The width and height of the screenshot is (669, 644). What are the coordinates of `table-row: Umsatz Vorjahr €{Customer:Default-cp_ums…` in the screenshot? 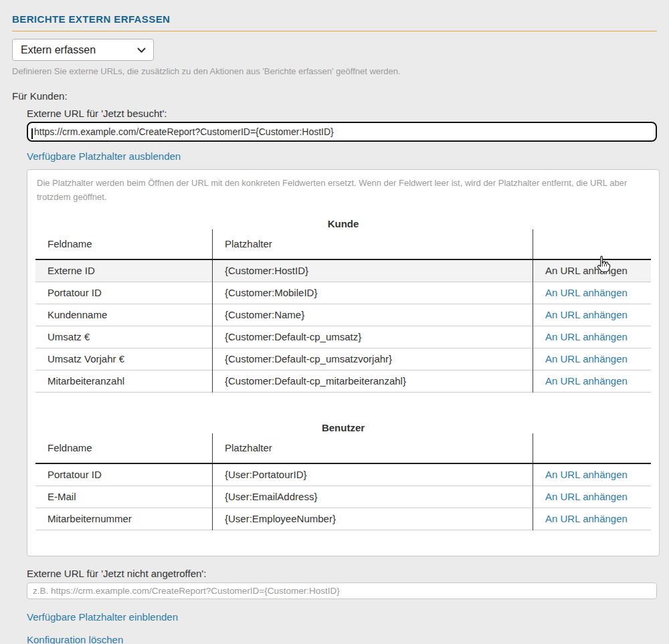 It's located at (343, 358).